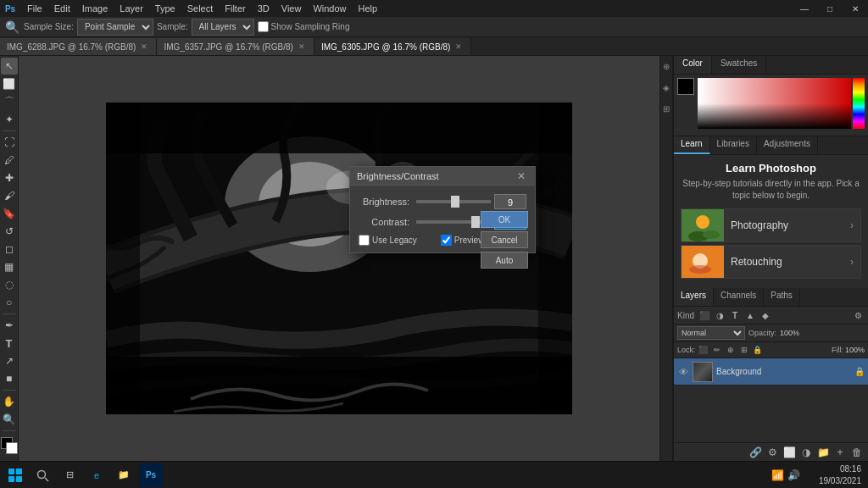 The height and width of the screenshot is (488, 868). Describe the element at coordinates (823, 452) in the screenshot. I see `layer-group-btn: 📁` at that location.